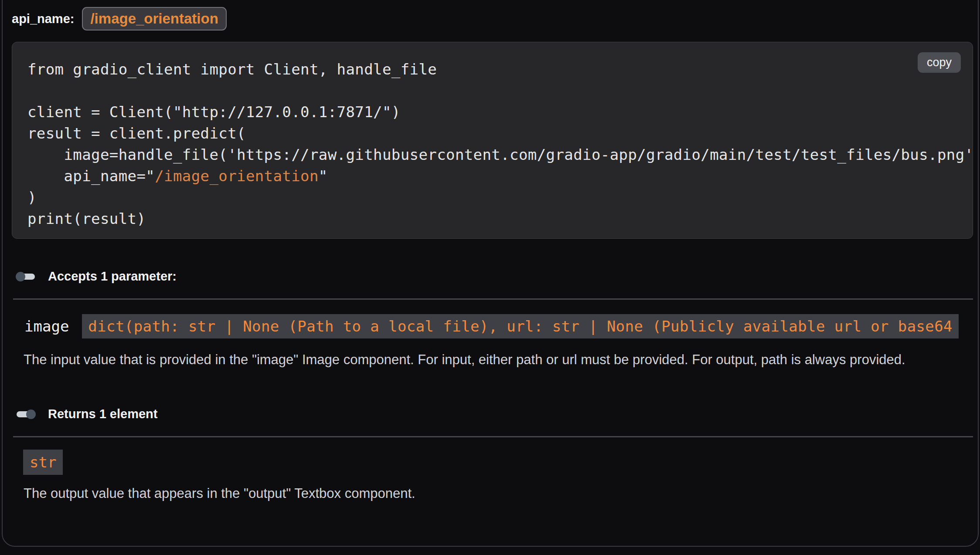  I want to click on api-name-header: api_name: /image_orientation, so click(495, 19).